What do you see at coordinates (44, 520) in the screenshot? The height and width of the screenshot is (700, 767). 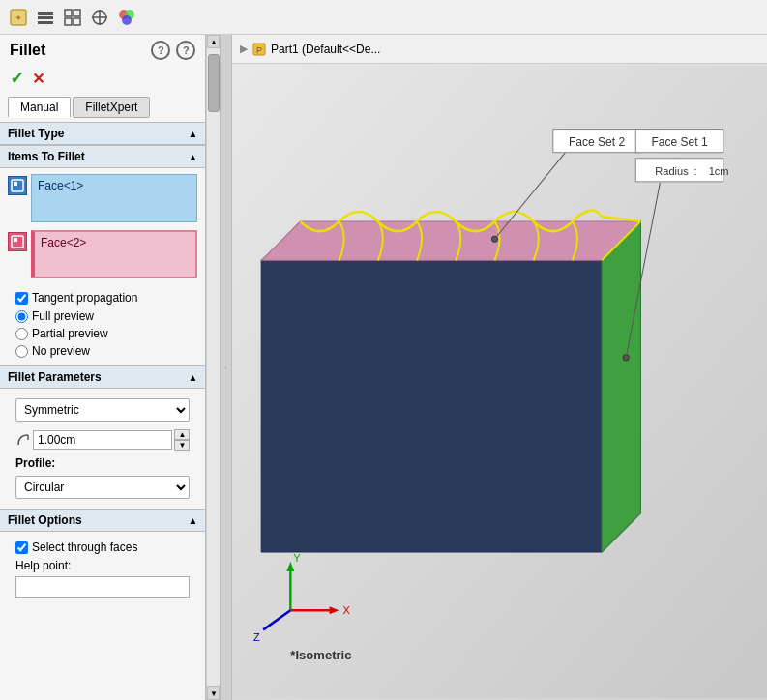 I see `fillet-options-label: Fillet Options` at bounding box center [44, 520].